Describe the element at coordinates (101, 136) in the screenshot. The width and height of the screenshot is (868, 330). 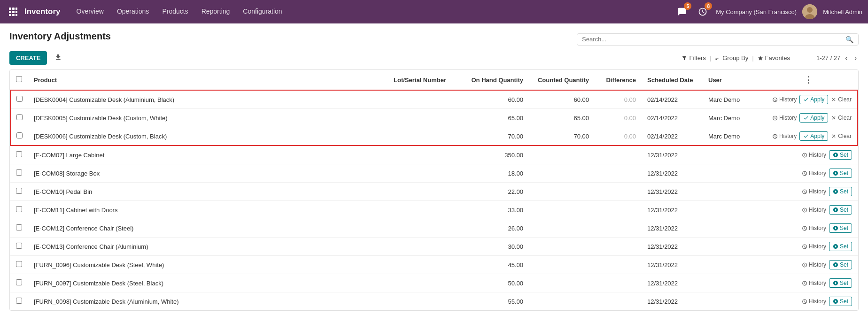
I see `product-link: [DESK0006] Customizable Desk (Custom, Bl…` at that location.